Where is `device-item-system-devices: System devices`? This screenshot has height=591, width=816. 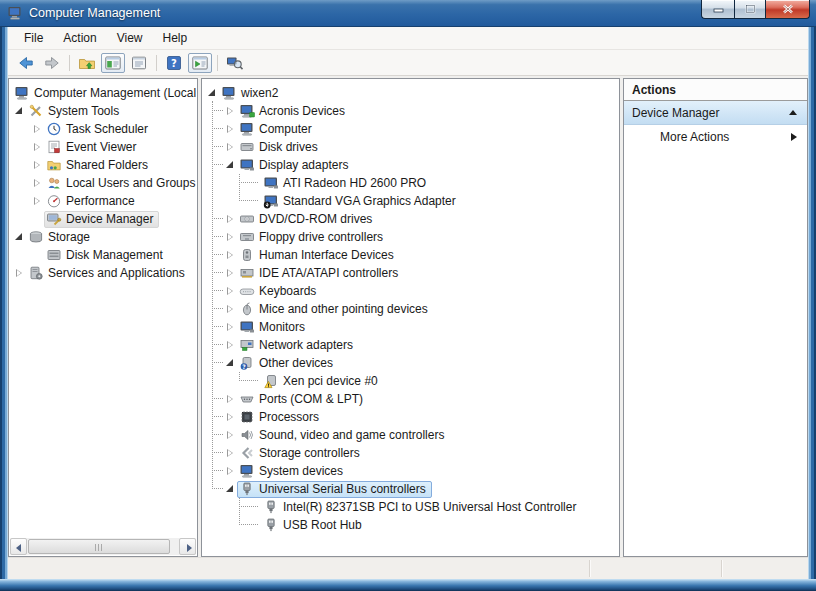
device-item-system-devices: System devices is located at coordinates (421, 471).